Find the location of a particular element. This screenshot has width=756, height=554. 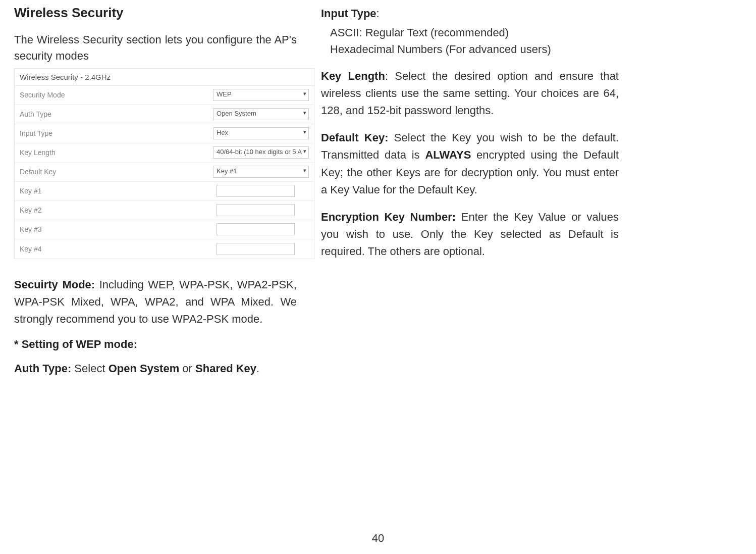

label-default-key: Default Key is located at coordinates (116, 172).